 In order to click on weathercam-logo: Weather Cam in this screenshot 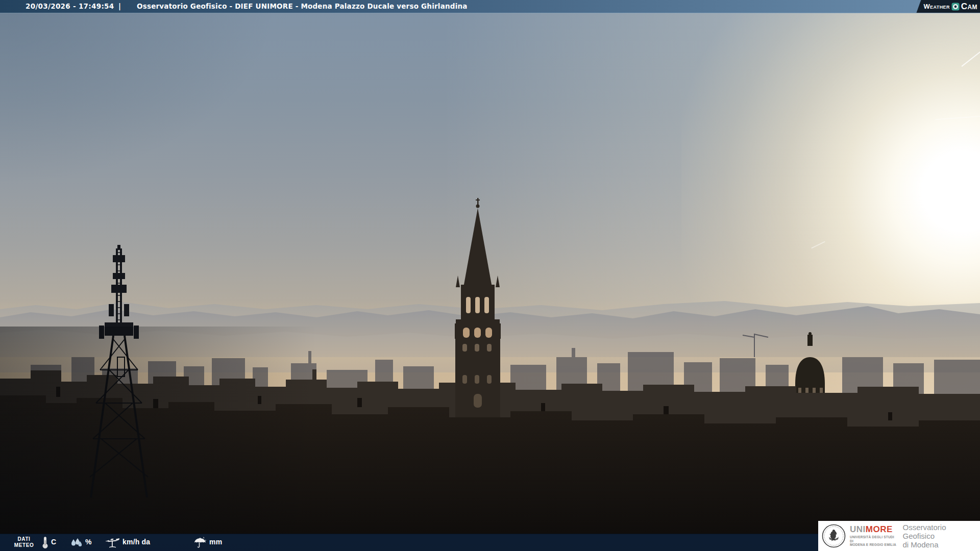, I will do `click(948, 6)`.